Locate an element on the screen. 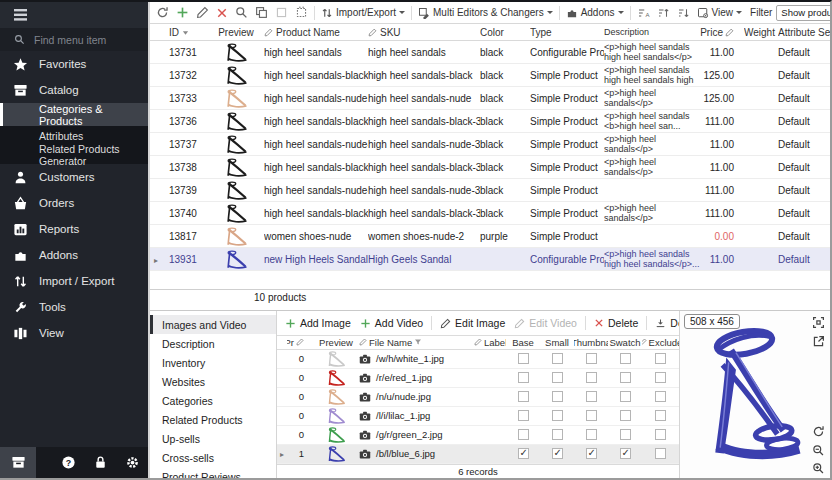 This screenshot has height=480, width=832. search-input is located at coordinates (84, 40).